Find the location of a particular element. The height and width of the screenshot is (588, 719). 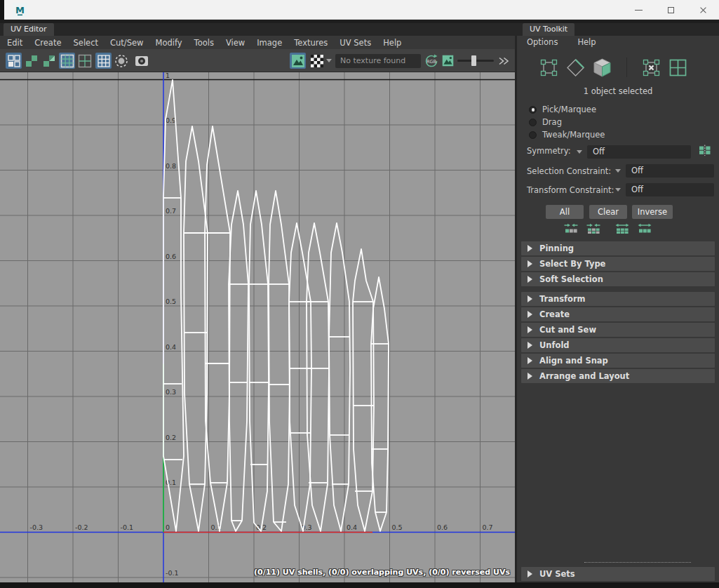

menu-cut-sew: Cut/Sew is located at coordinates (126, 43).